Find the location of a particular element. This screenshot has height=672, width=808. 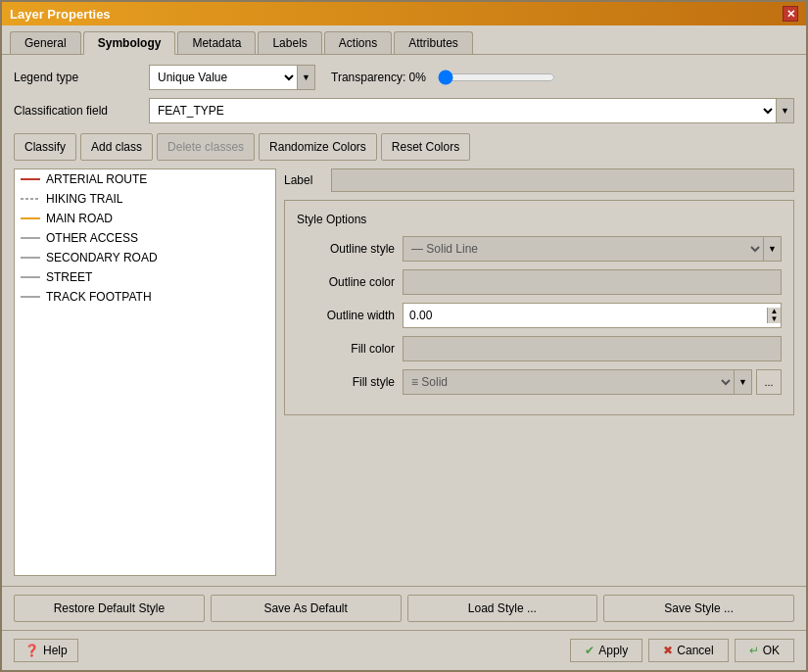

fill-style-controls: ≡ Solid ▼ ... is located at coordinates (592, 382).